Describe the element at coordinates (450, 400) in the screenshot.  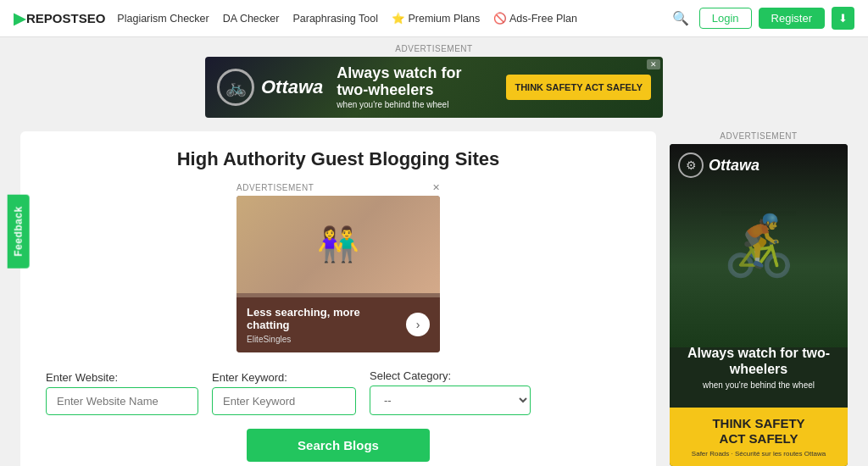
I see `category-select: -- Technology Health Business Education …` at that location.